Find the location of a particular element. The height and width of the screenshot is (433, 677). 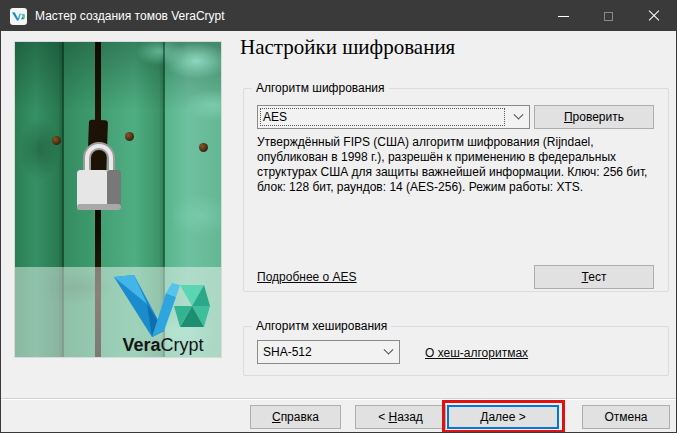

help-button-label: правка is located at coordinates (300, 417).